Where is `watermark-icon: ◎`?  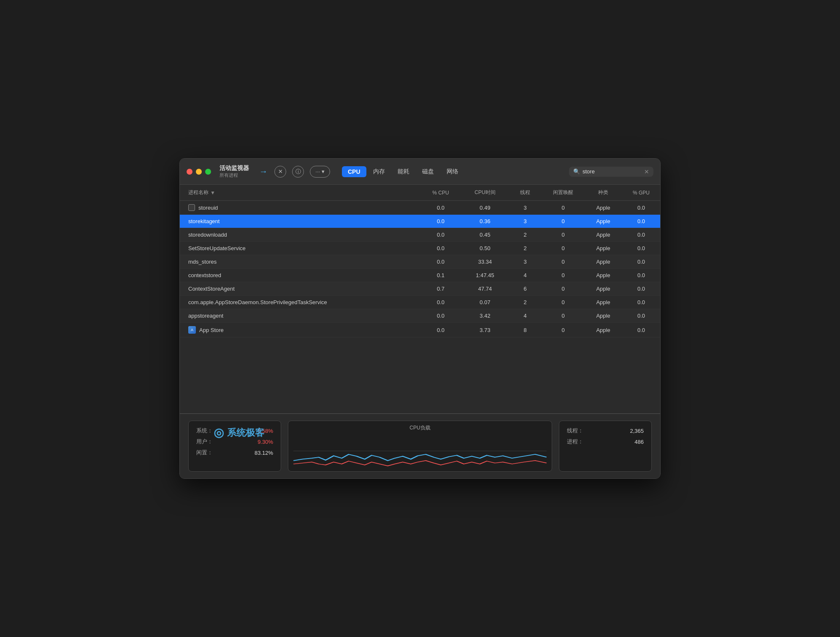 watermark-icon: ◎ is located at coordinates (219, 433).